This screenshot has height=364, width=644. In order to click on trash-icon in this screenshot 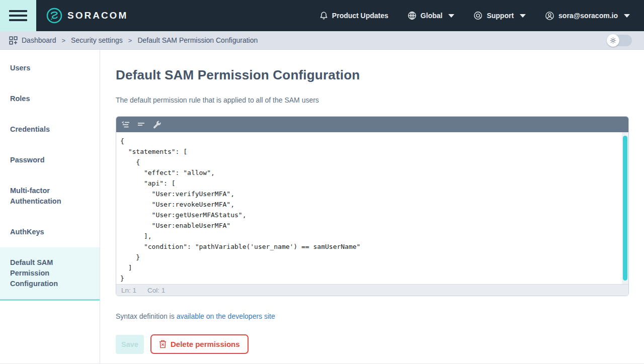, I will do `click(163, 344)`.